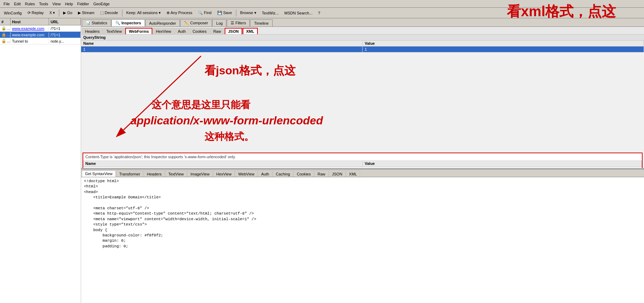 The height and width of the screenshot is (303, 644). I want to click on code-line-11: background-color: #f0f0f2;, so click(363, 235).